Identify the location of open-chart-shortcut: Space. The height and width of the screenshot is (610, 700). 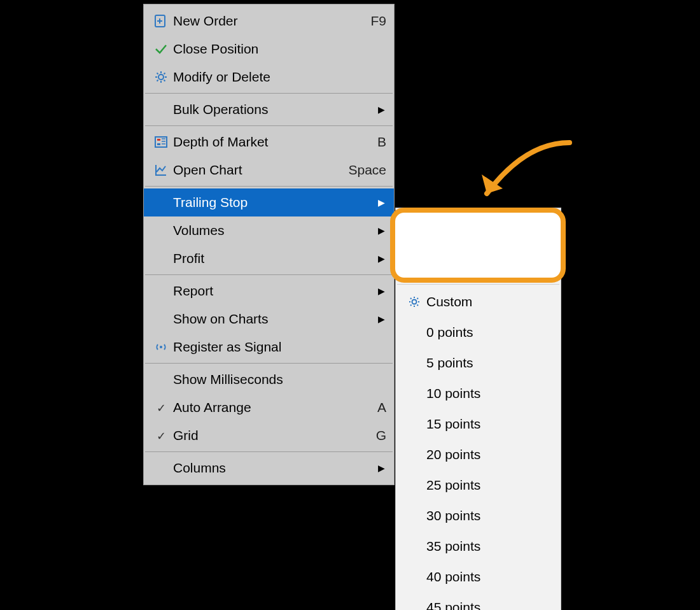
(367, 170).